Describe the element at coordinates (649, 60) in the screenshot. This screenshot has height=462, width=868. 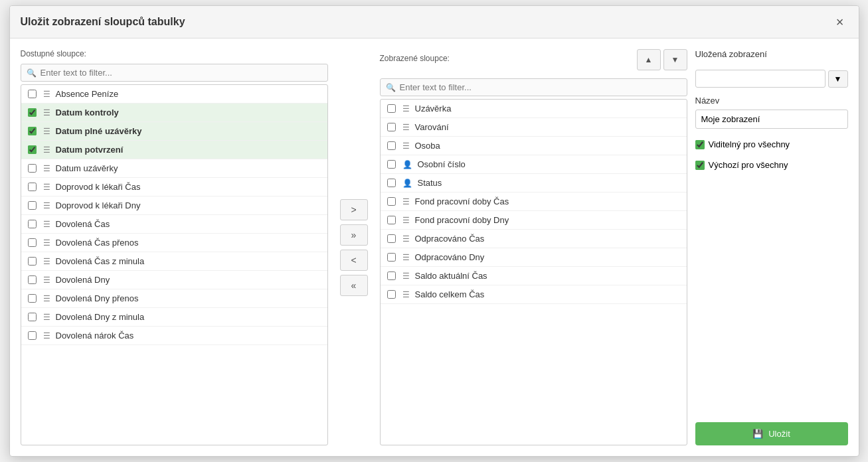
I see `move-up-button: ▲` at that location.